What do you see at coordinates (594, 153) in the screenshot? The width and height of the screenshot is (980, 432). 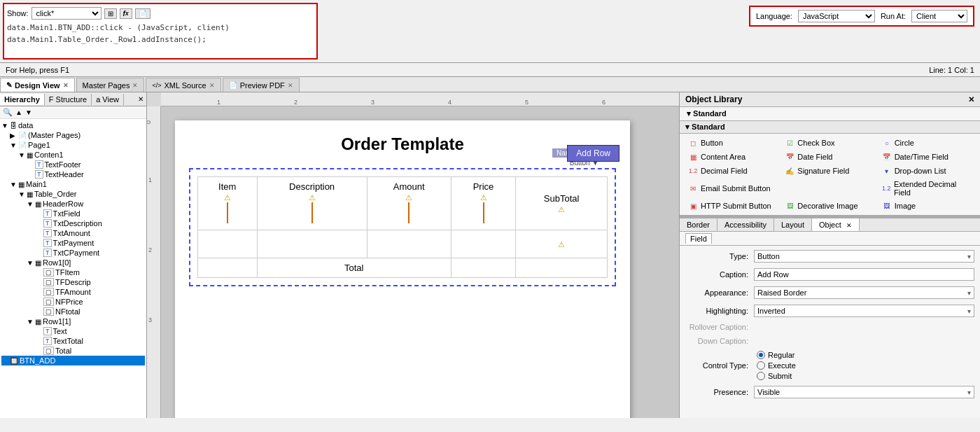 I see `add-row-button: Add Row` at bounding box center [594, 153].